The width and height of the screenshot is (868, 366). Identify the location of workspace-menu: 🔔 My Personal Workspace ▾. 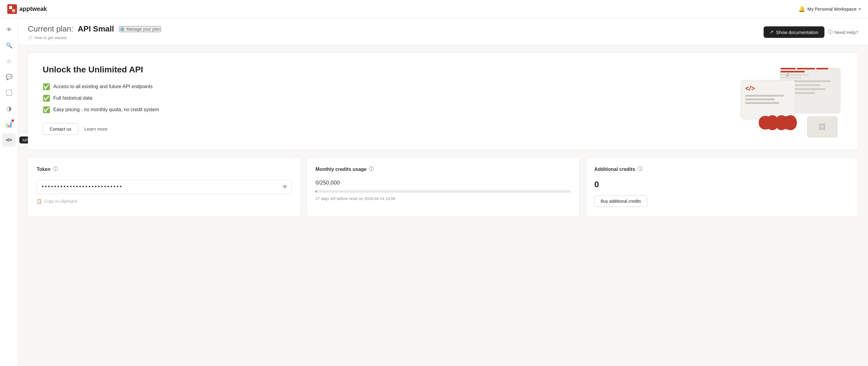
(830, 9).